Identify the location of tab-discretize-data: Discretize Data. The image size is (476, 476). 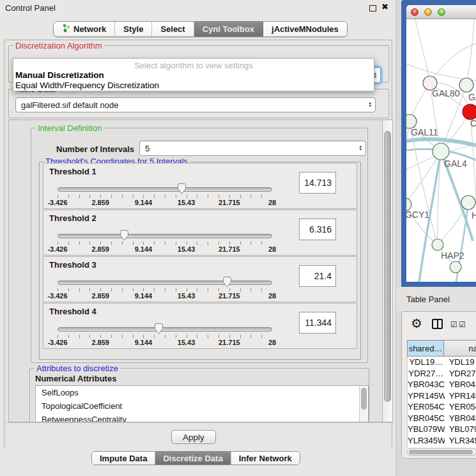
(193, 458).